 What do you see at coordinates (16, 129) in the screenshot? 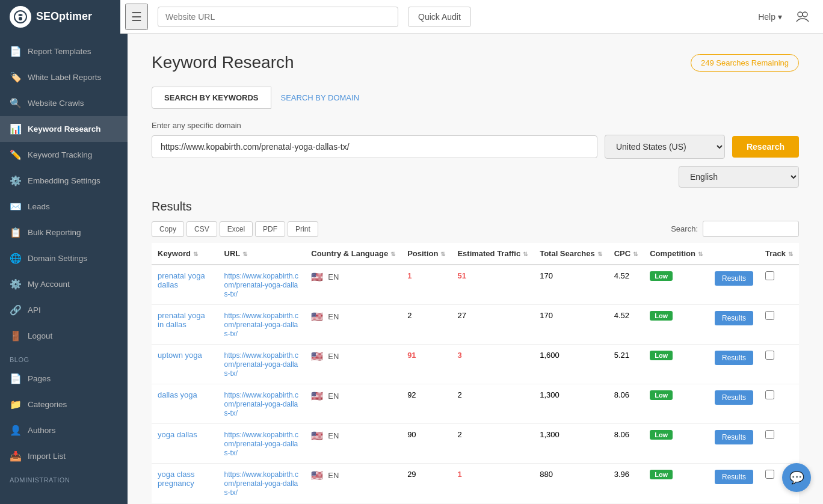
I see `icon-keyword-research: 📊` at bounding box center [16, 129].